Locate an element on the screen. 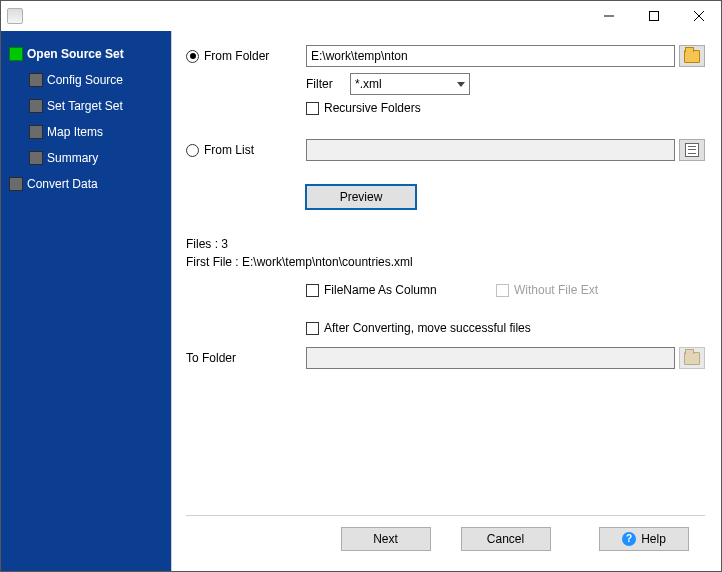  minimize-button is located at coordinates (608, 16).